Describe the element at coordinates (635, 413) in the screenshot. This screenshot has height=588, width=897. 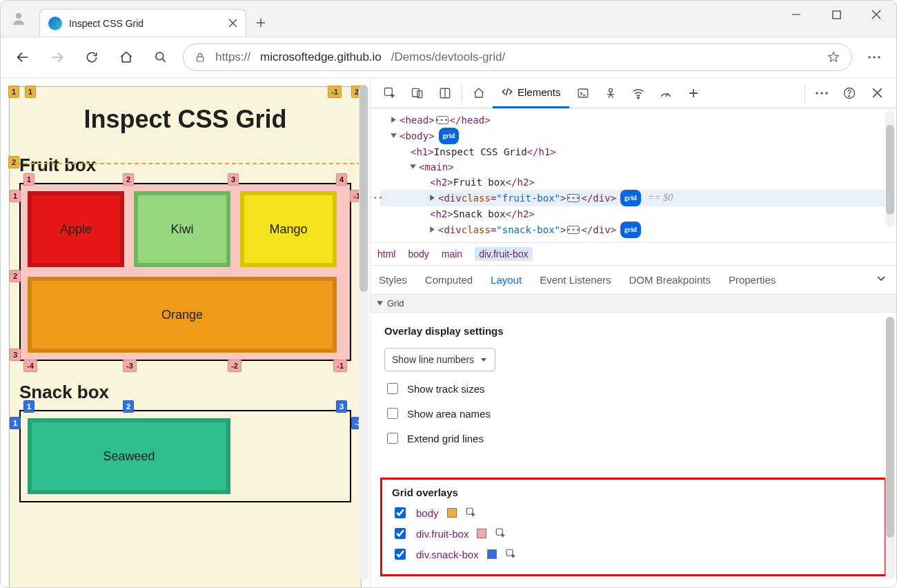
I see `option-show-area-names: Show area names` at that location.